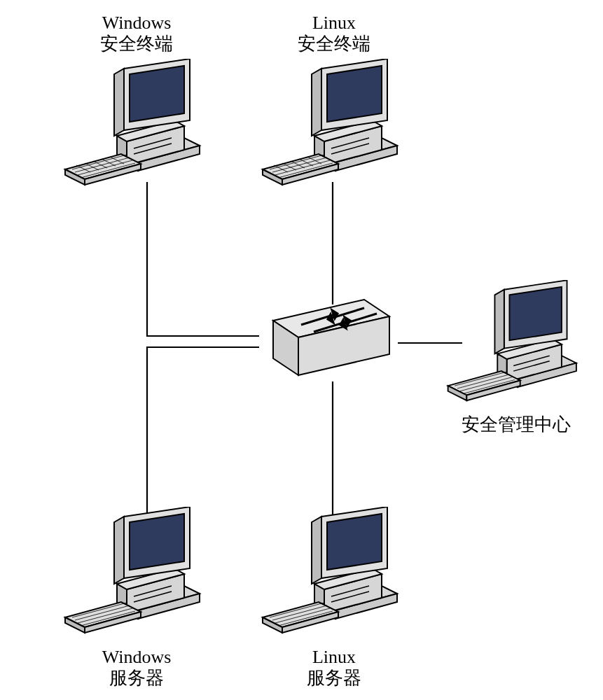  What do you see at coordinates (329, 342) in the screenshot?
I see `network-switch` at bounding box center [329, 342].